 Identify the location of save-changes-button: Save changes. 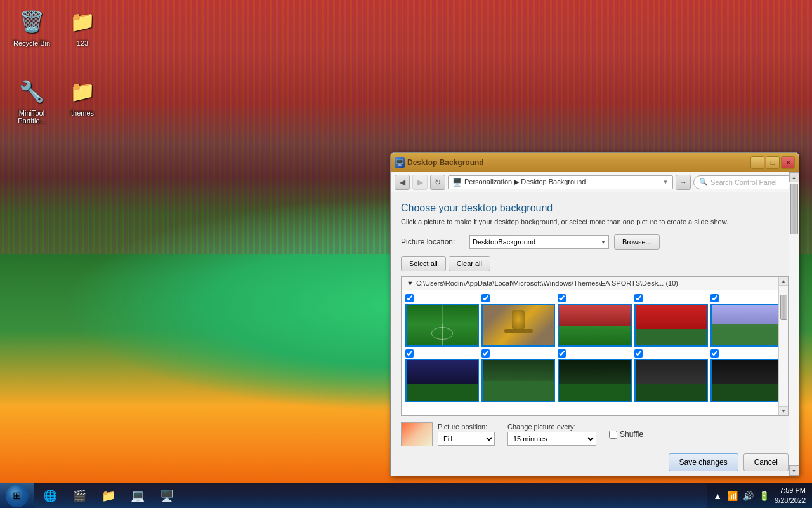
(704, 462).